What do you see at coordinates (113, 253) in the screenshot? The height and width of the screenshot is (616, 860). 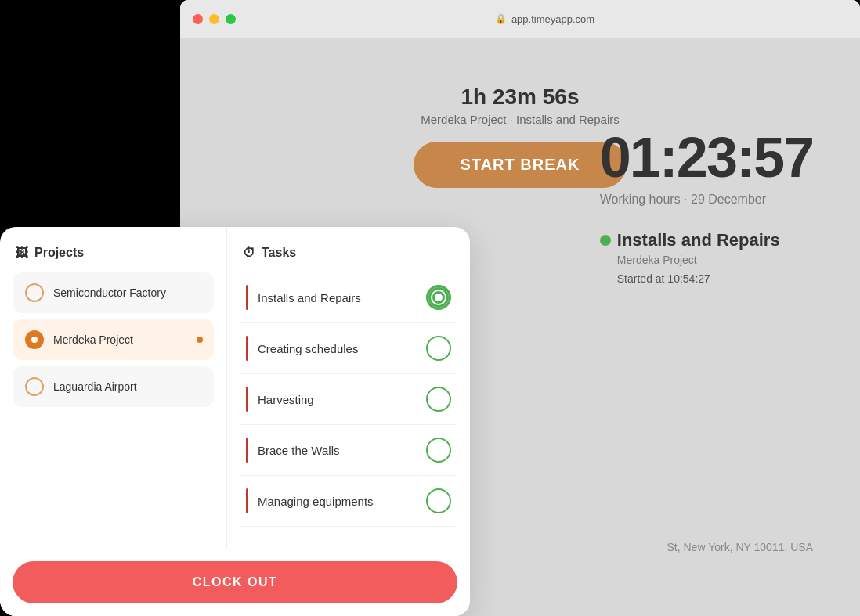 I see `projects-panel-header: 🖼 Projects` at bounding box center [113, 253].